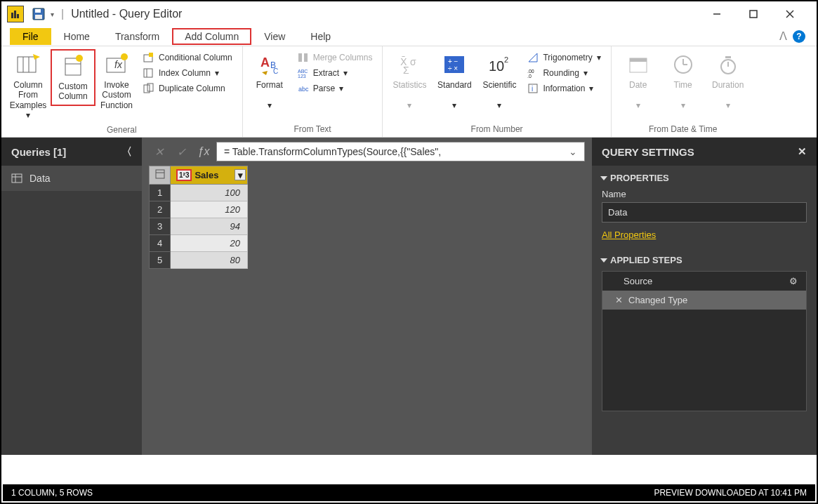 Image resolution: width=818 pixels, height=504 pixels. What do you see at coordinates (265, 62) in the screenshot?
I see `svg-text: A` at bounding box center [265, 62].